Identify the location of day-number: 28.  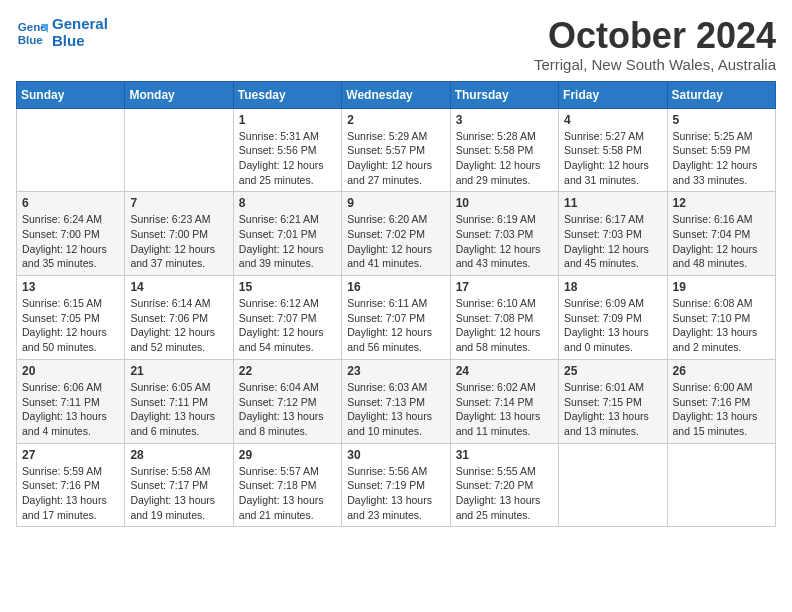
(178, 455).